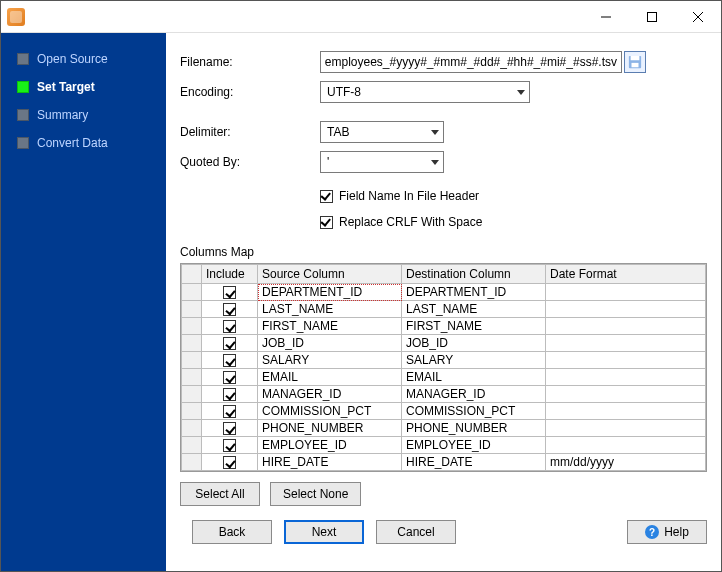 The width and height of the screenshot is (722, 572). What do you see at coordinates (474, 462) in the screenshot?
I see `destination-column-cell: HIRE_DATE` at bounding box center [474, 462].